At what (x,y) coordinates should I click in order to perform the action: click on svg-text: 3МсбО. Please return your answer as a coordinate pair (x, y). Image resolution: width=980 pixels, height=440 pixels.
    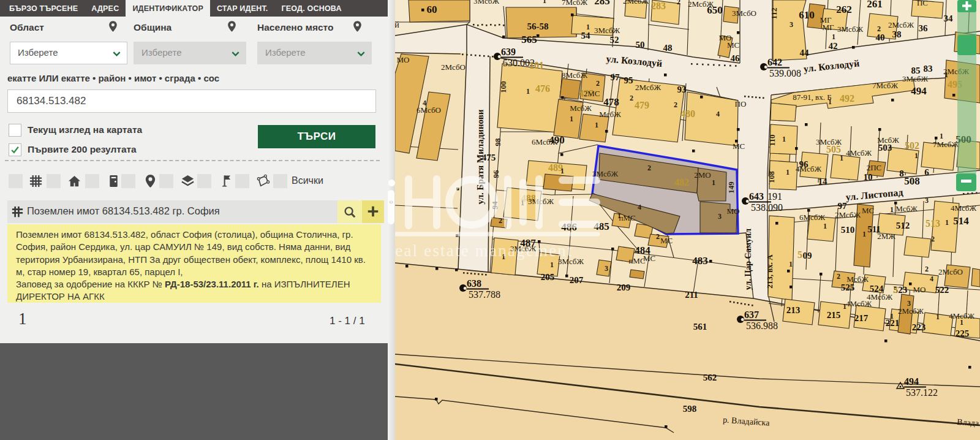
    Looking at the image, I should click on (744, 13).